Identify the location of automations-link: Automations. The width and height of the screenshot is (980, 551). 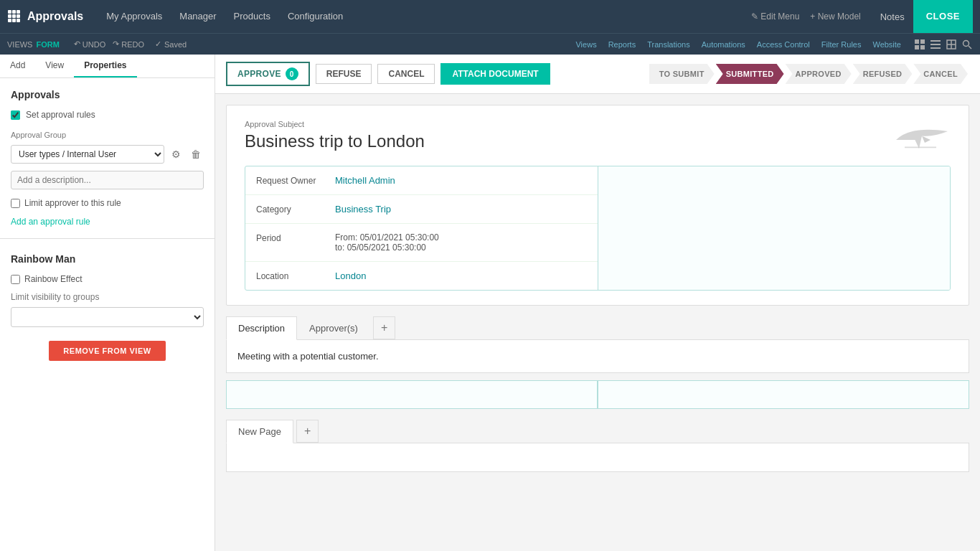
(723, 44).